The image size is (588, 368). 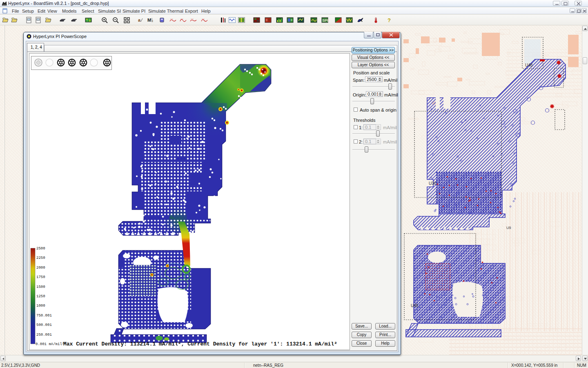 I want to click on svg-text: 1000, so click(x=41, y=306).